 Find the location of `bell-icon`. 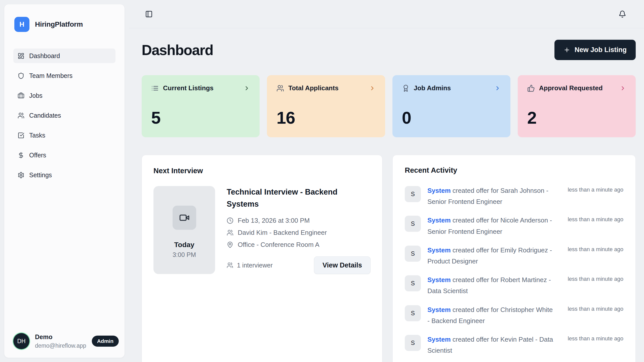

bell-icon is located at coordinates (622, 14).